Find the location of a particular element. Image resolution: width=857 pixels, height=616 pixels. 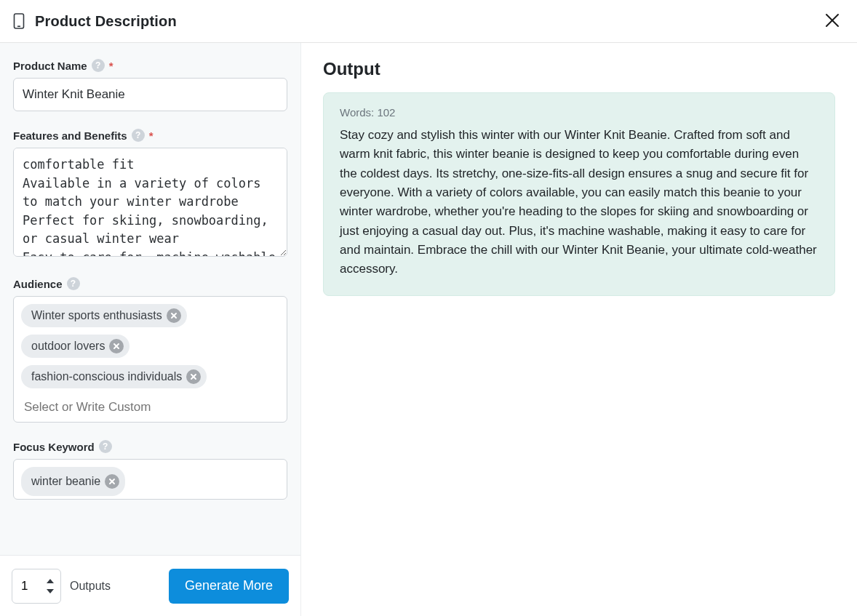

tag-label: Winter sports enthusiasts is located at coordinates (97, 316).